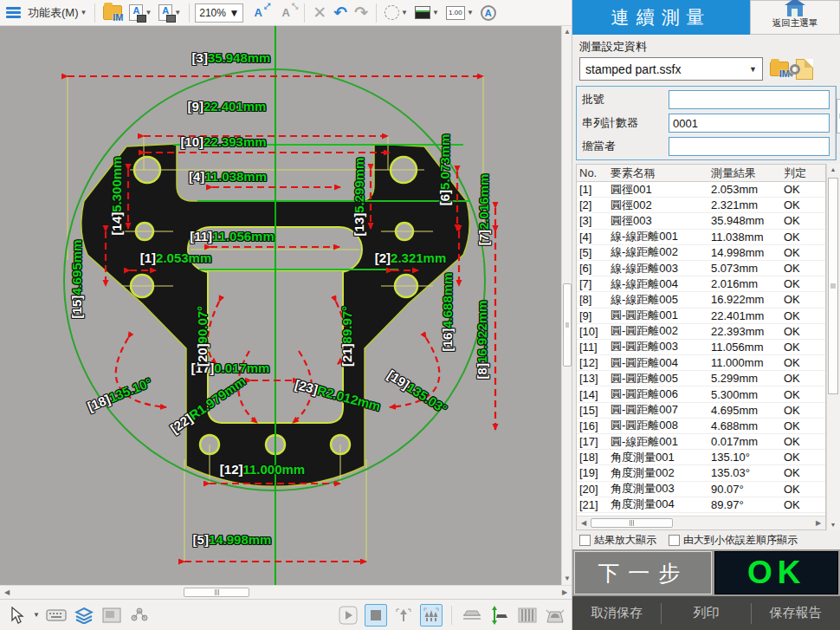  What do you see at coordinates (219, 13) in the screenshot?
I see `zoom-level-select: 210% ▼` at bounding box center [219, 13].